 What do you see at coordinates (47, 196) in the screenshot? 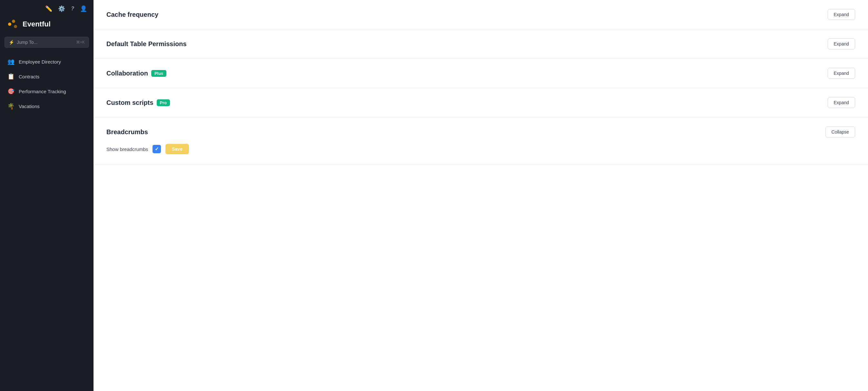
I see `sidebar: ✏️ ⚙️ ? 👤 Eventful ⚡ Jump To... ⌘+K 👥 Em…` at bounding box center [47, 196].